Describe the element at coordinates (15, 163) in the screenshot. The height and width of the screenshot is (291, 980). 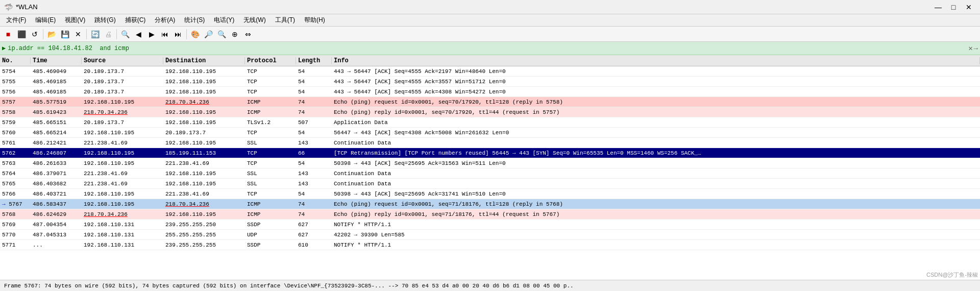
I see `cell-no: 5763` at that location.